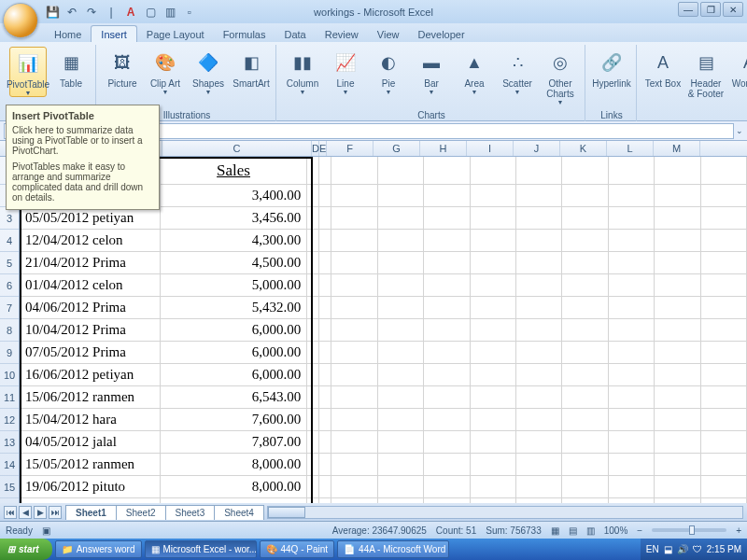 The width and height of the screenshot is (747, 560). I want to click on row-header-6: 6, so click(9, 286).